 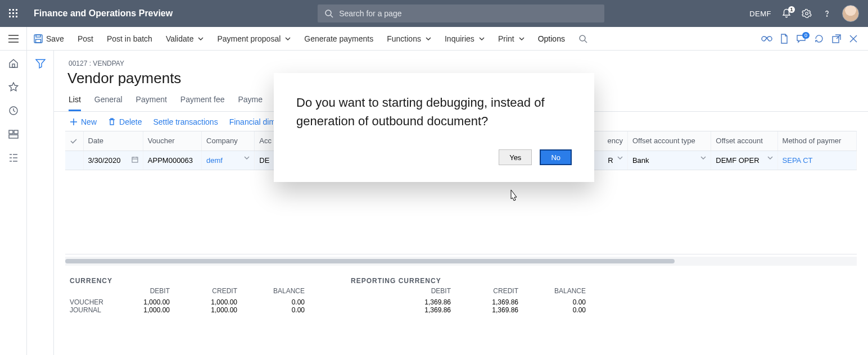 What do you see at coordinates (202, 103) in the screenshot?
I see `tab-payment-fee: Payment fee` at bounding box center [202, 103].